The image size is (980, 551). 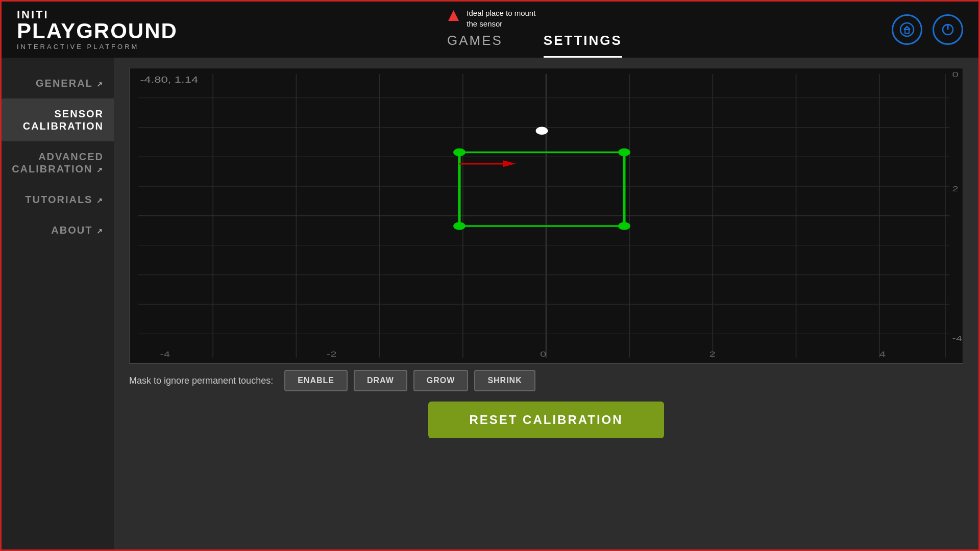 What do you see at coordinates (948, 30) in the screenshot?
I see `power-icon-button` at bounding box center [948, 30].